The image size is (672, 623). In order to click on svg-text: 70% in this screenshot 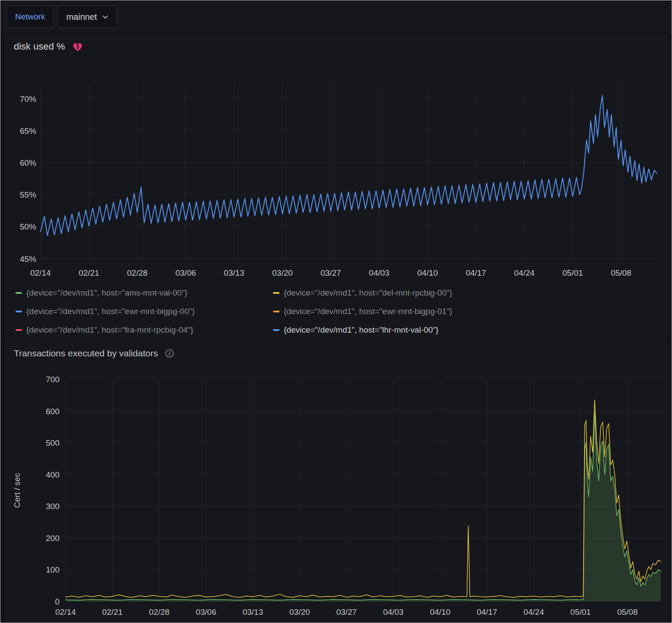, I will do `click(28, 99)`.